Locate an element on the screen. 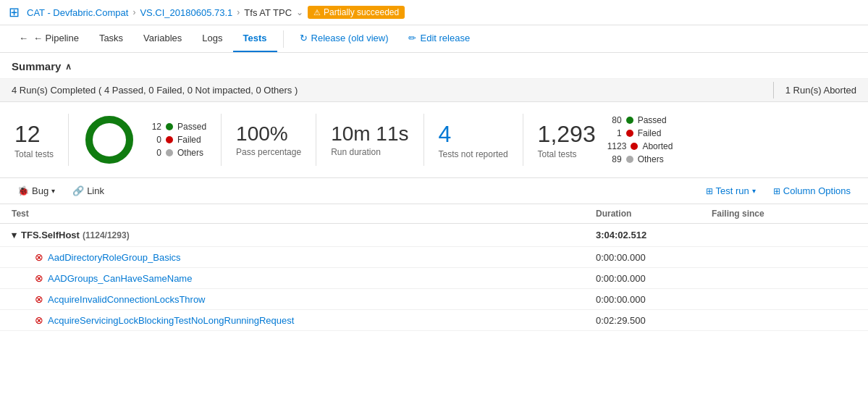 The width and height of the screenshot is (868, 415). aborted-aborted-count: 1123 is located at coordinates (617, 146).